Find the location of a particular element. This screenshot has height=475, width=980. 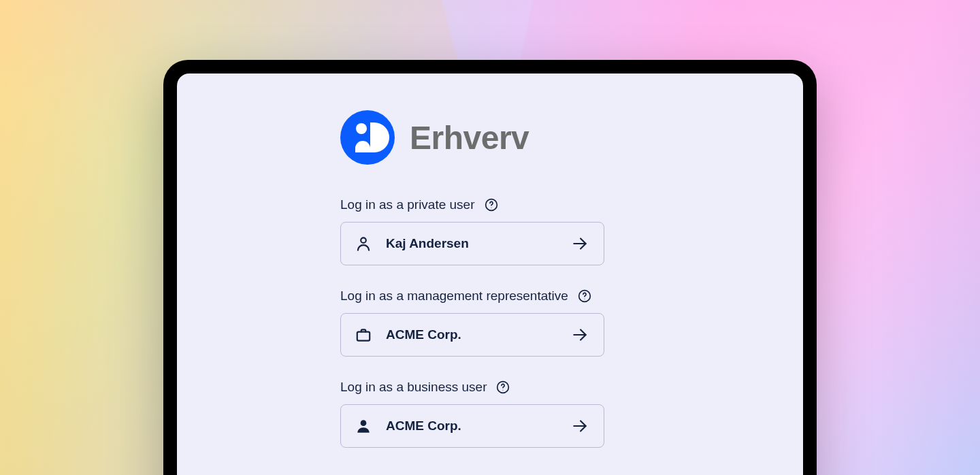

section-private-user: Log in as a private user Kaj Andersen is located at coordinates (483, 231).